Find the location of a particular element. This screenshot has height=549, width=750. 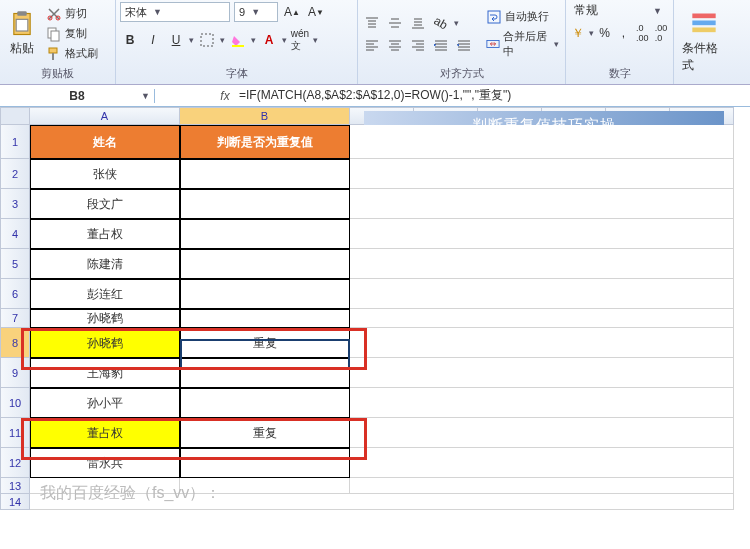

comma-button: , is located at coordinates (624, 33).